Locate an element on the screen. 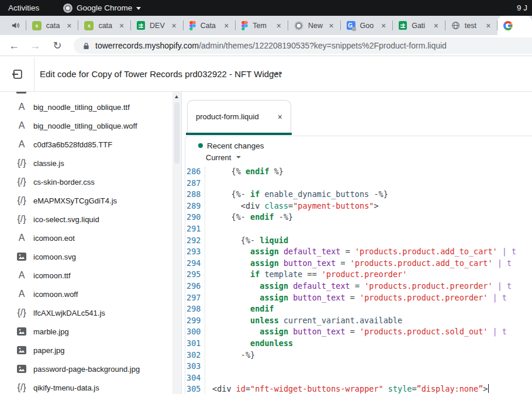  tab-title: DEV is located at coordinates (160, 26).